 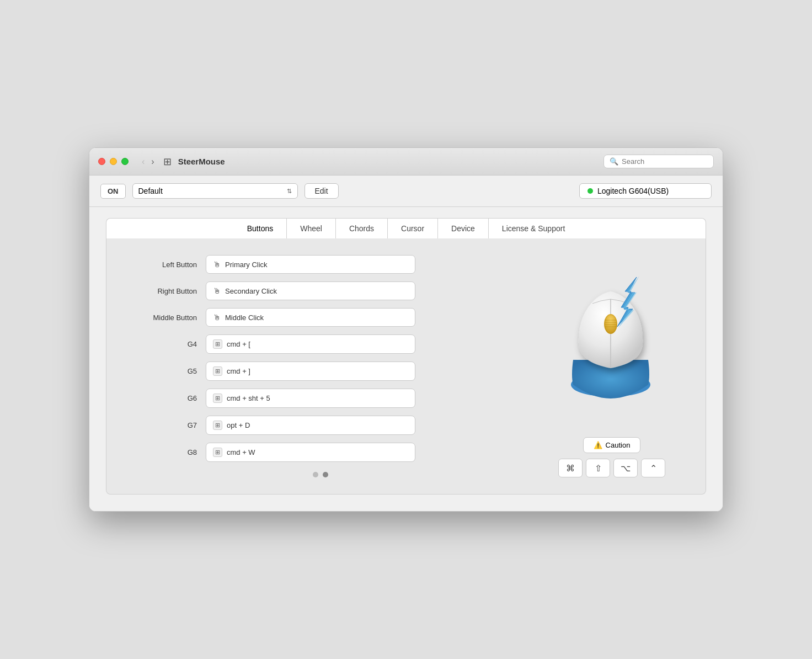 What do you see at coordinates (612, 468) in the screenshot?
I see `modifier-keys: ⌘ ⇧ ⌥ ⌃` at bounding box center [612, 468].